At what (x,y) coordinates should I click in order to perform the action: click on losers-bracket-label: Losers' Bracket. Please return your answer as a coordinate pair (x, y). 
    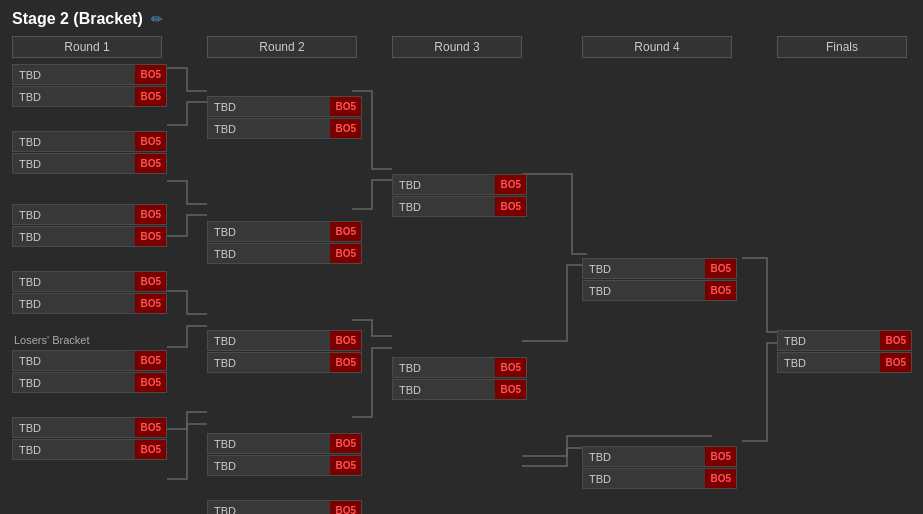
    Looking at the image, I should click on (90, 340).